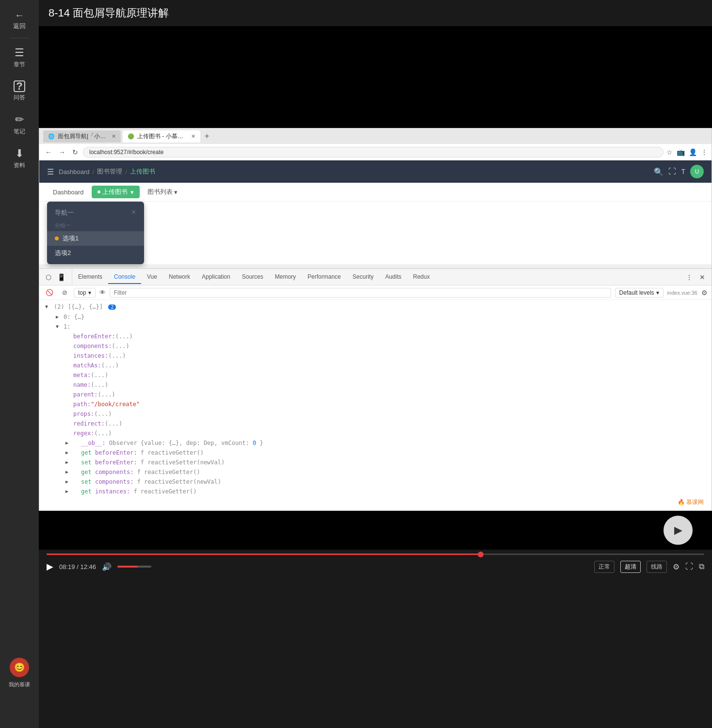  Describe the element at coordinates (375, 365) in the screenshot. I see `console-line-matchAs: matchAs: (...)` at that location.